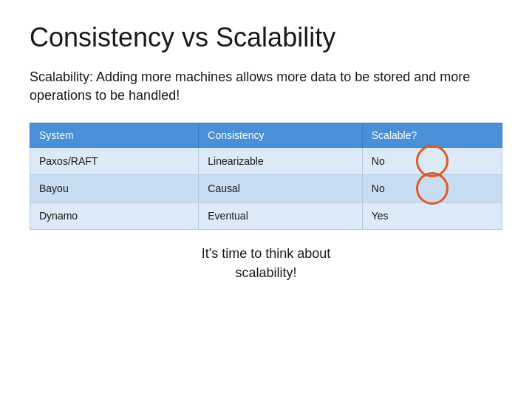 The width and height of the screenshot is (532, 399). I want to click on cell-consistency: Causal, so click(281, 189).